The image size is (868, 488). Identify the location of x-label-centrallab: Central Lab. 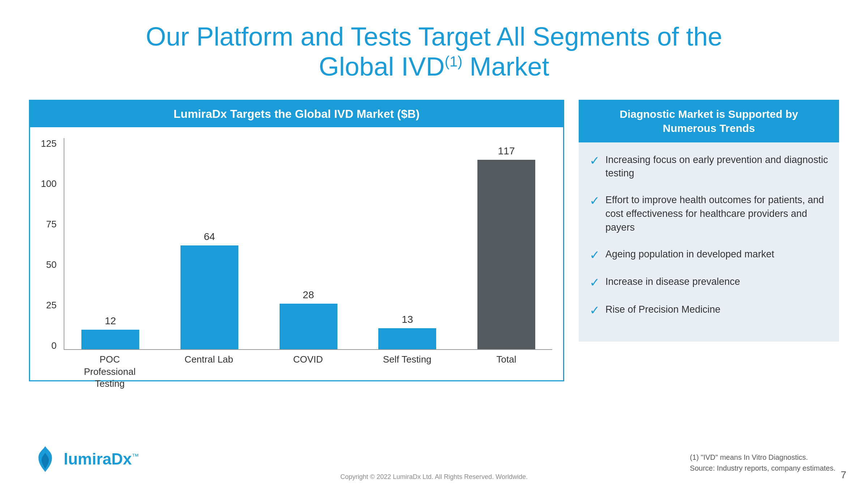
(209, 372).